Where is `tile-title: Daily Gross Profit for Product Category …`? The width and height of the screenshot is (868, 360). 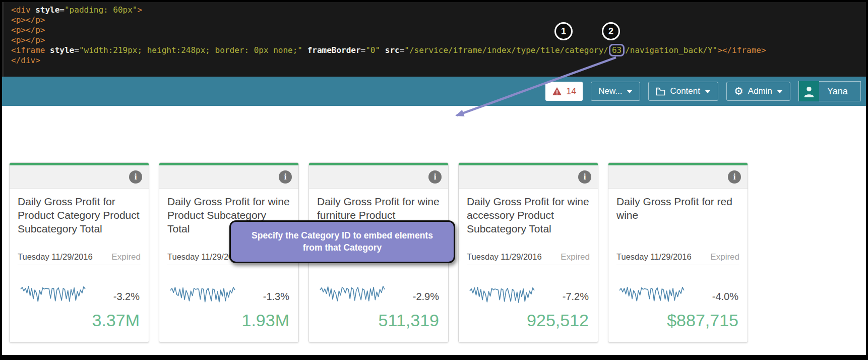
tile-title: Daily Gross Profit for Product Category … is located at coordinates (79, 222).